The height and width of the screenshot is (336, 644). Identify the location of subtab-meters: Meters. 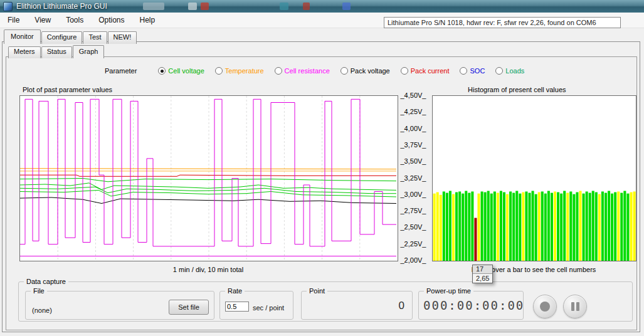
(24, 53).